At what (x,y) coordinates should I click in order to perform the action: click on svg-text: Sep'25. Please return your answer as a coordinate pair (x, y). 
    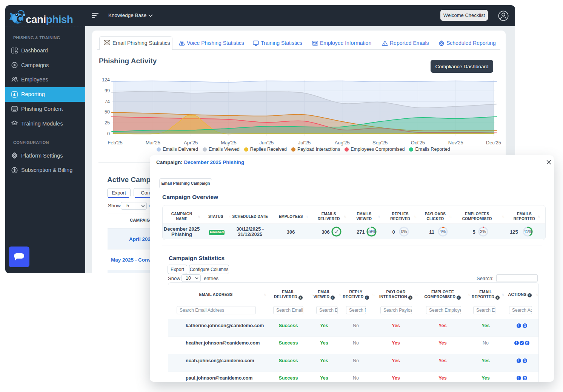
    Looking at the image, I should click on (380, 142).